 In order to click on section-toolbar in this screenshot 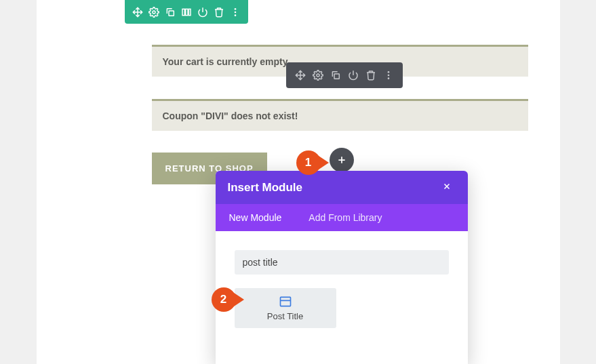, I will do `click(186, 12)`.